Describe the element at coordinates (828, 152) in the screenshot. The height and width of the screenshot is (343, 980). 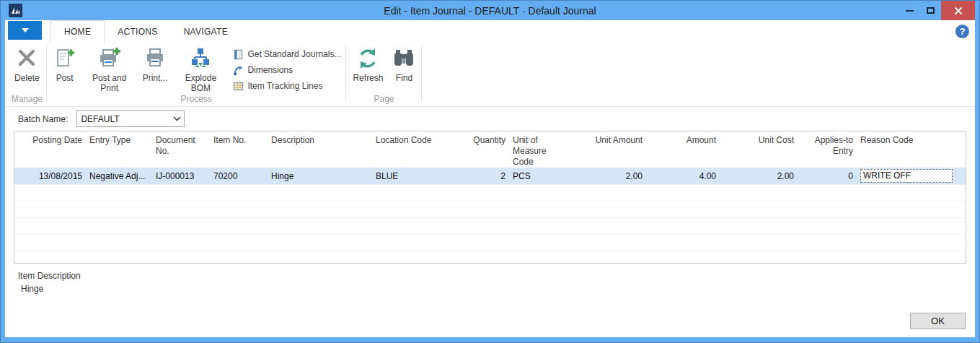
I see `column-header-applies-to-entry: Applies-to Entry` at that location.